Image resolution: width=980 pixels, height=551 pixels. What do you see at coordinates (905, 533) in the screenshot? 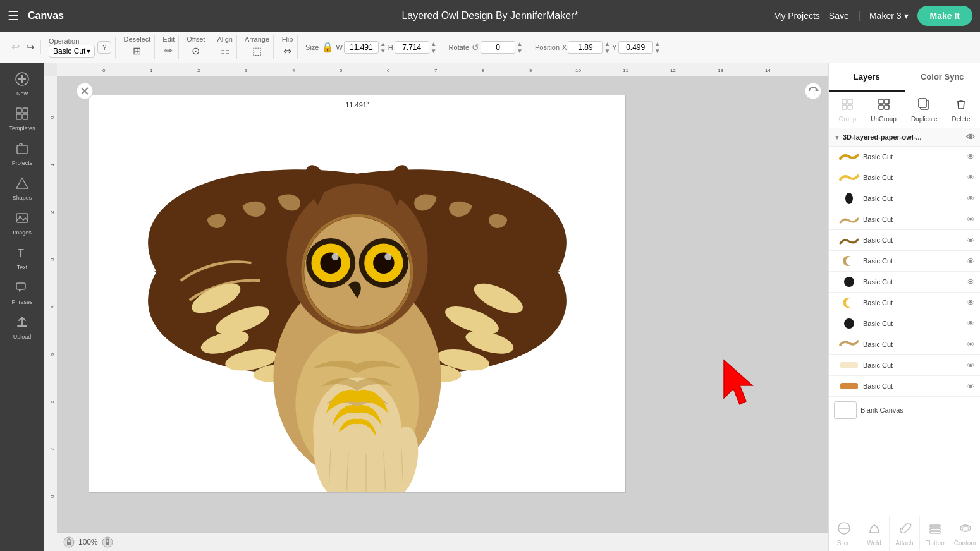
I see `attach-button: Attach` at bounding box center [905, 533].